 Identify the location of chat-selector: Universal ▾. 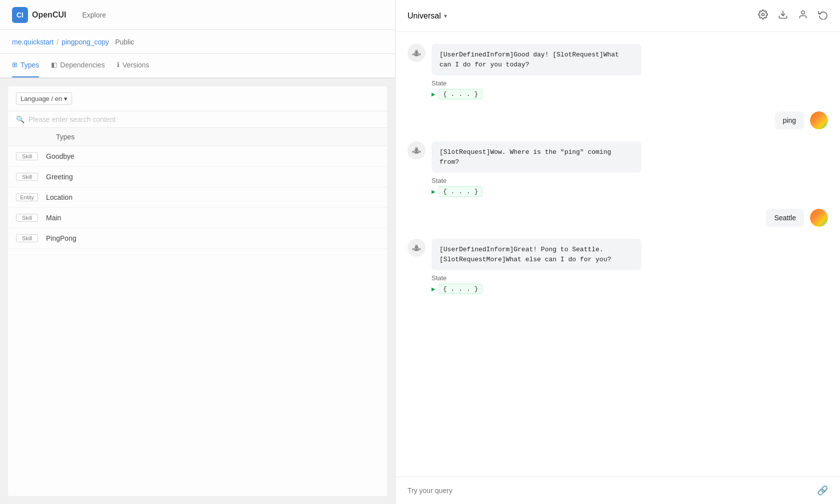
(427, 16).